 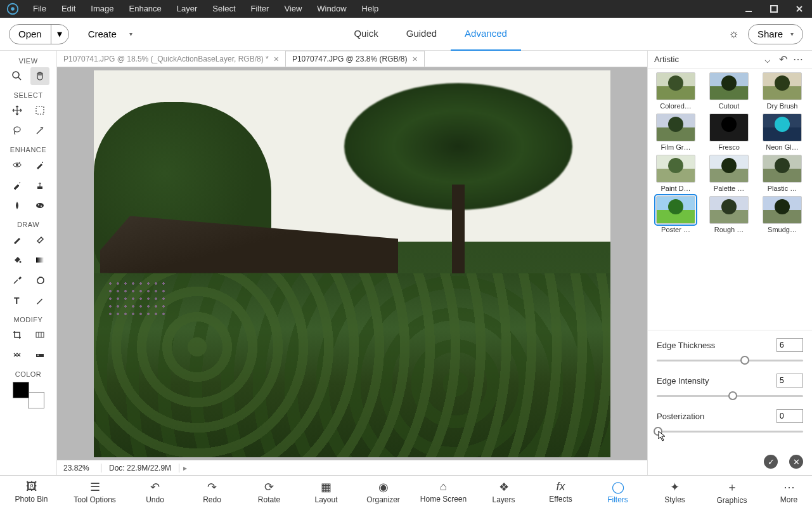 What do you see at coordinates (79, 468) in the screenshot?
I see `zoom-level: 23.82%` at bounding box center [79, 468].